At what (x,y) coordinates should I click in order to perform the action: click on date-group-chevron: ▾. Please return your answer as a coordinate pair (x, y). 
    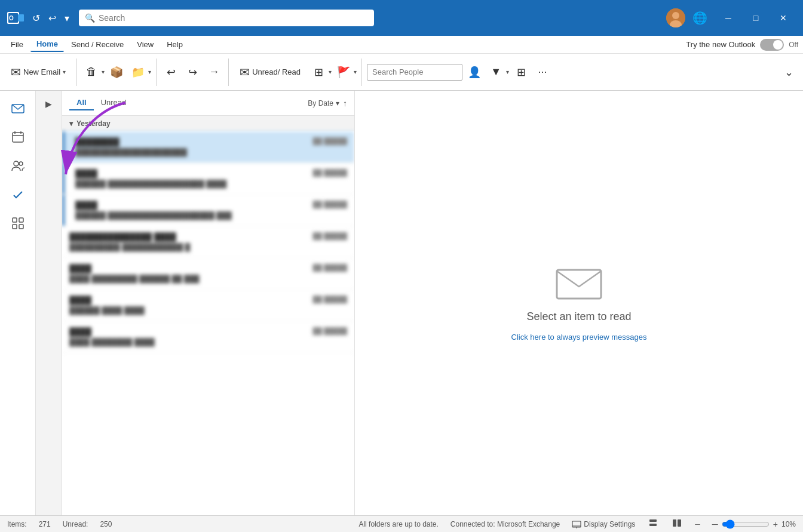
    Looking at the image, I should click on (71, 124).